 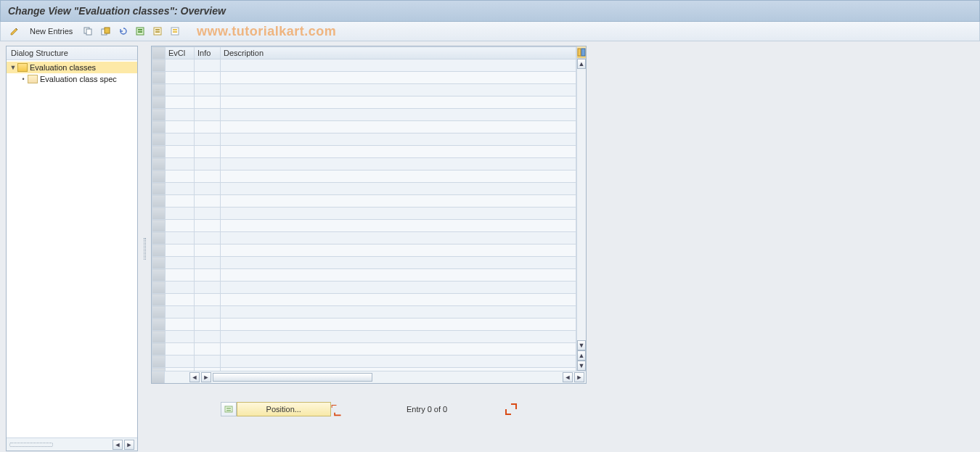 What do you see at coordinates (180, 54) in the screenshot?
I see `column-header-evcl: EvCl` at bounding box center [180, 54].